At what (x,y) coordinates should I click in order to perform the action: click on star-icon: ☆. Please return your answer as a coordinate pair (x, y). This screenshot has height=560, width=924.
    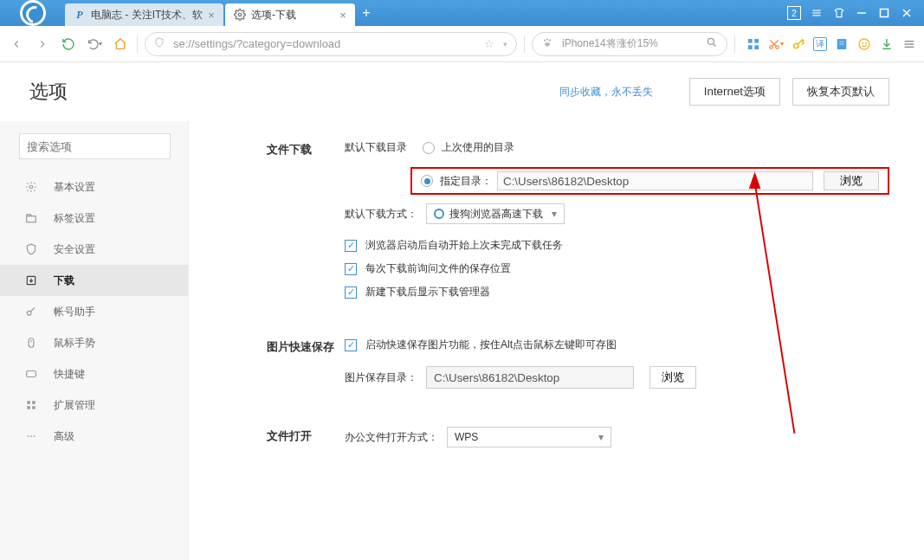
    Looking at the image, I should click on (489, 43).